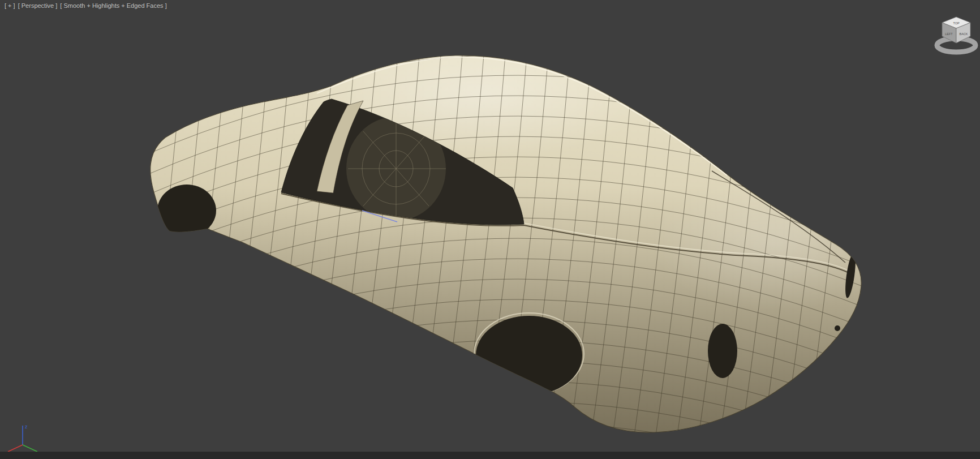  I want to click on viewport-shading-menu: [ Smooth + Highlights + Edged Faces ], so click(113, 6).